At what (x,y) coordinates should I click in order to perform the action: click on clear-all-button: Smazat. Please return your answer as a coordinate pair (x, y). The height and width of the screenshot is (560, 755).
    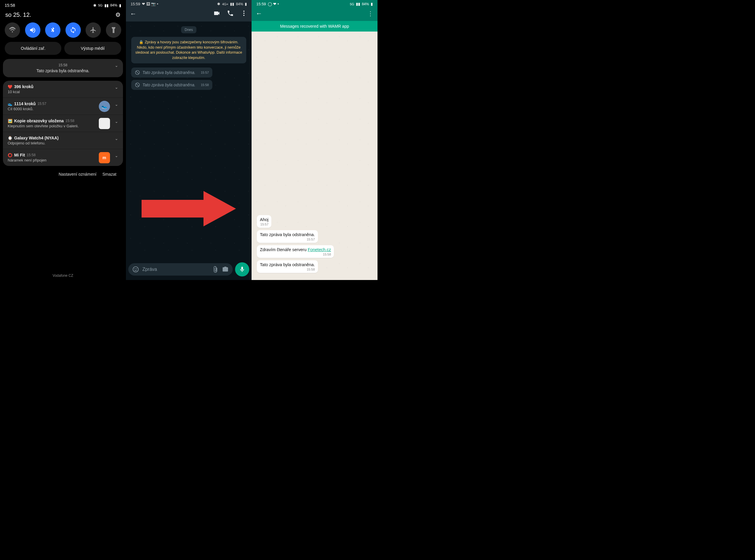
    Looking at the image, I should click on (109, 174).